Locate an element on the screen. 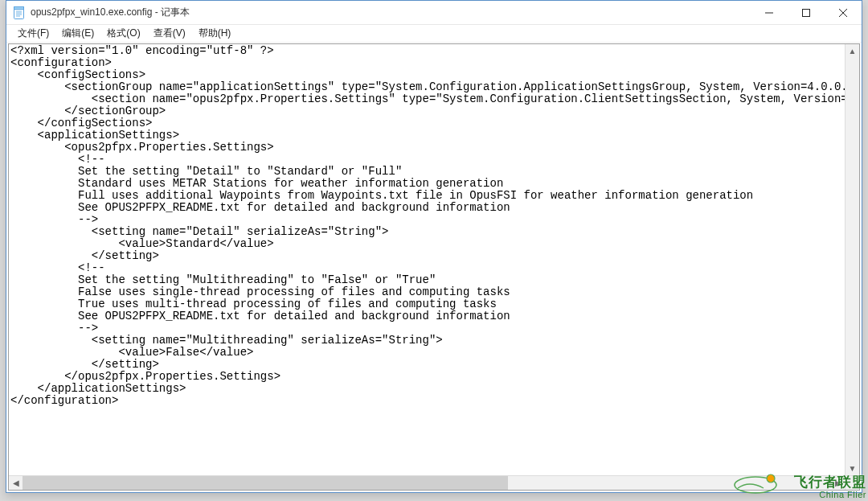 This screenshot has width=868, height=501. menu-file: 文件(F) is located at coordinates (34, 34).